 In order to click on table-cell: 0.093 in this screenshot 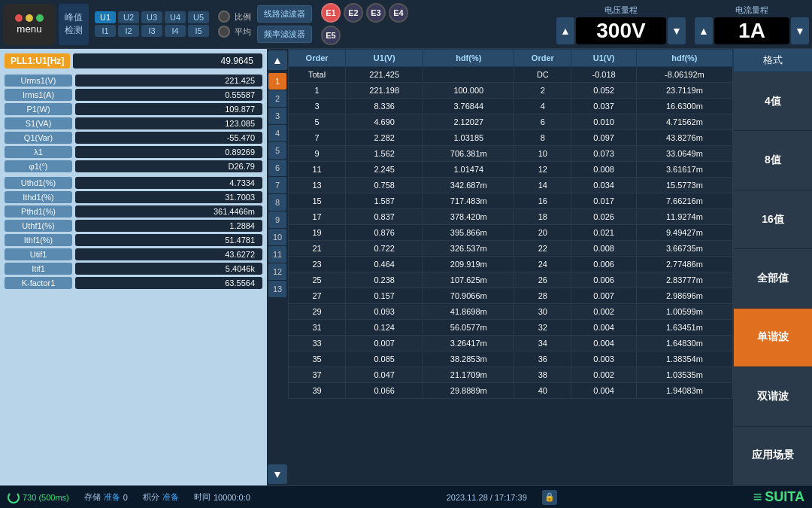, I will do `click(385, 312)`.